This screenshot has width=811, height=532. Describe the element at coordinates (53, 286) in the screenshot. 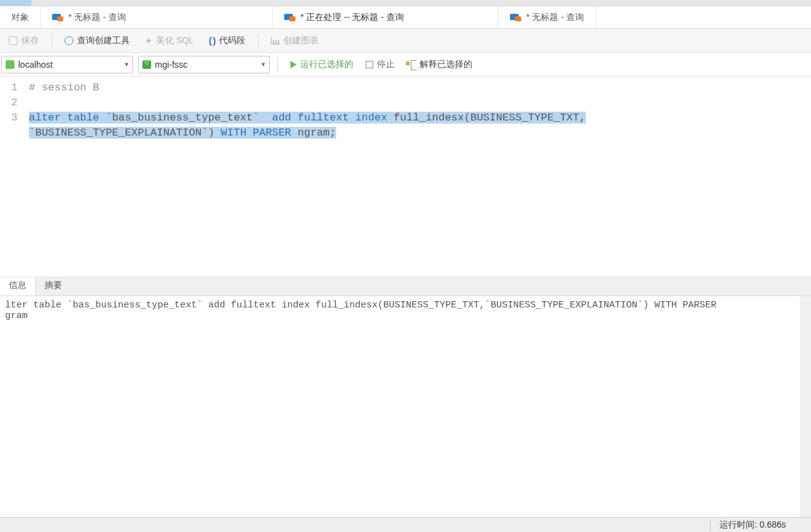

I see `tab-summary: 摘要` at that location.